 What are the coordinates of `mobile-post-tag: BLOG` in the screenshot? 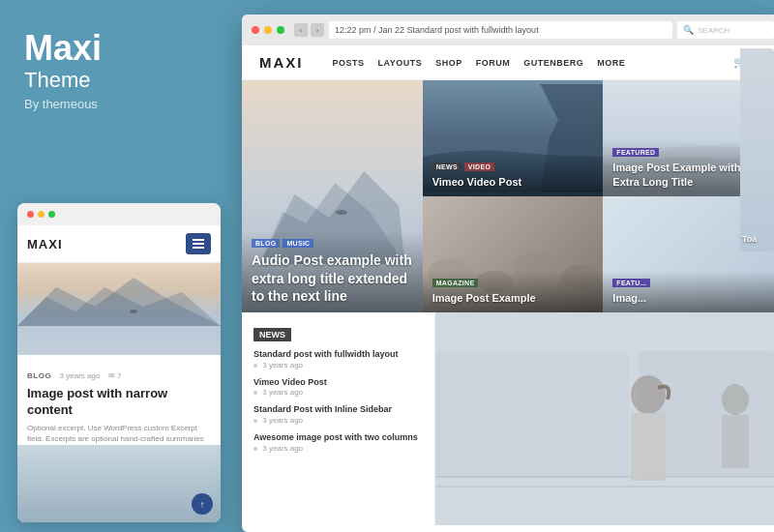 It's located at (39, 375).